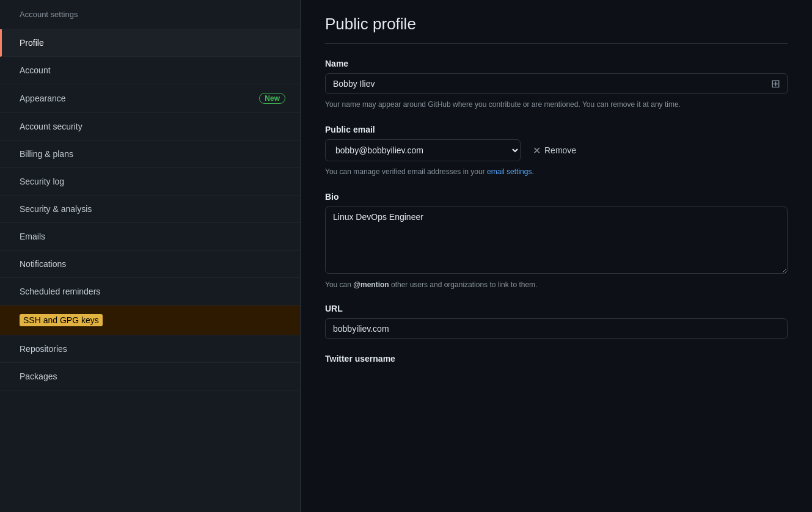 This screenshot has width=812, height=512. What do you see at coordinates (32, 43) in the screenshot?
I see `sidebar-item-label-profile: Profile` at bounding box center [32, 43].